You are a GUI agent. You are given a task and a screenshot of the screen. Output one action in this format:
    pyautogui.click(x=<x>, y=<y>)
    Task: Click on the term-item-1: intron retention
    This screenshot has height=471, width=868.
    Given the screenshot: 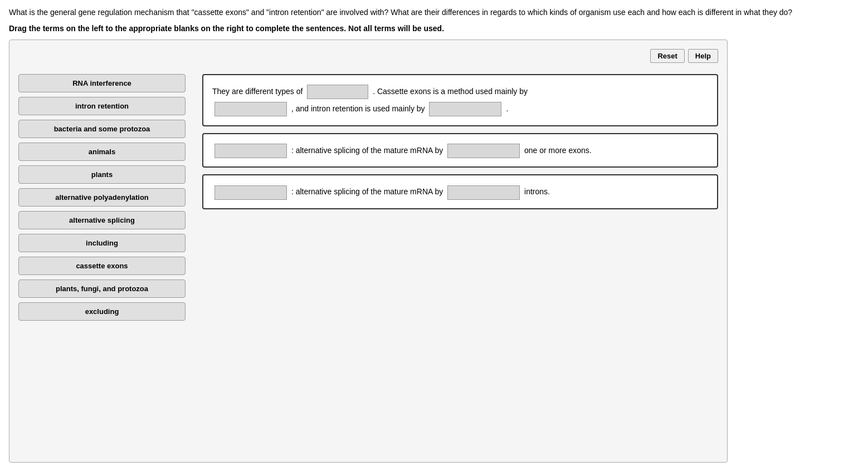 What is the action you would take?
    pyautogui.click(x=102, y=106)
    